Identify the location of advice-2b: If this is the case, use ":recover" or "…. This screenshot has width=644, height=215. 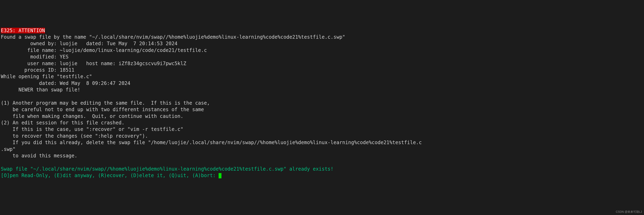
(92, 129).